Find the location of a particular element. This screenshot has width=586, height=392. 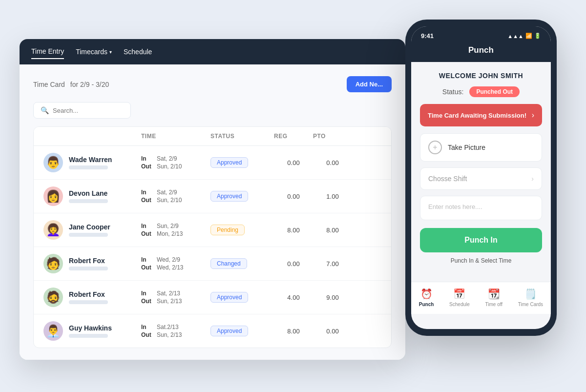

choose-shift-row: Chosse Shift › is located at coordinates (481, 179).